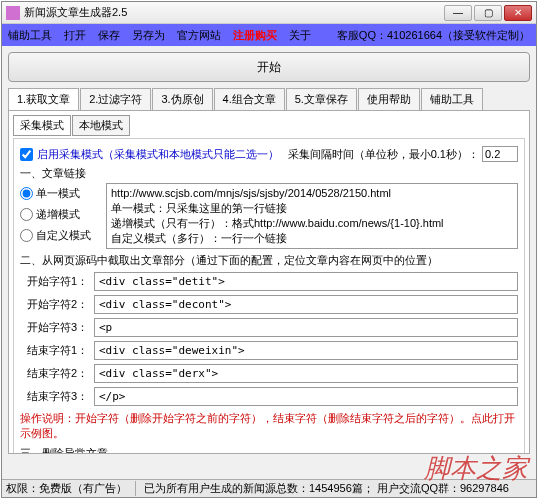  Describe the element at coordinates (116, 99) in the screenshot. I see `tab-filter: 2.过滤字符` at that location.